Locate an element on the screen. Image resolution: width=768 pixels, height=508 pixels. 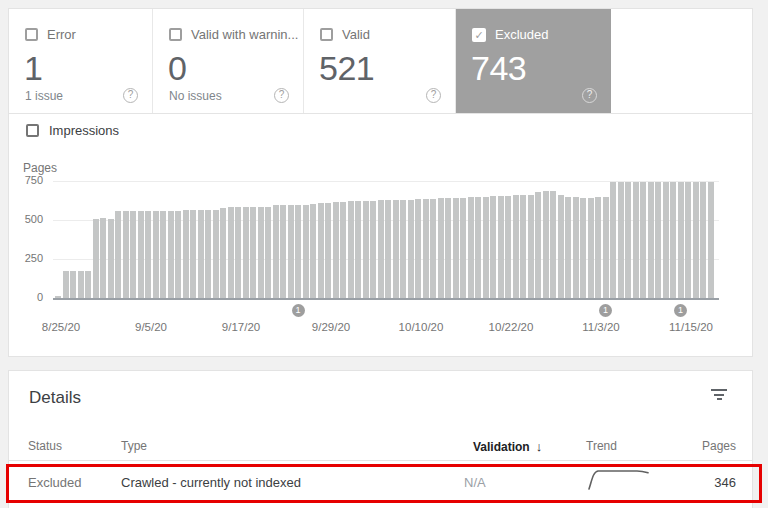
impressions-label: Impressions is located at coordinates (84, 130).